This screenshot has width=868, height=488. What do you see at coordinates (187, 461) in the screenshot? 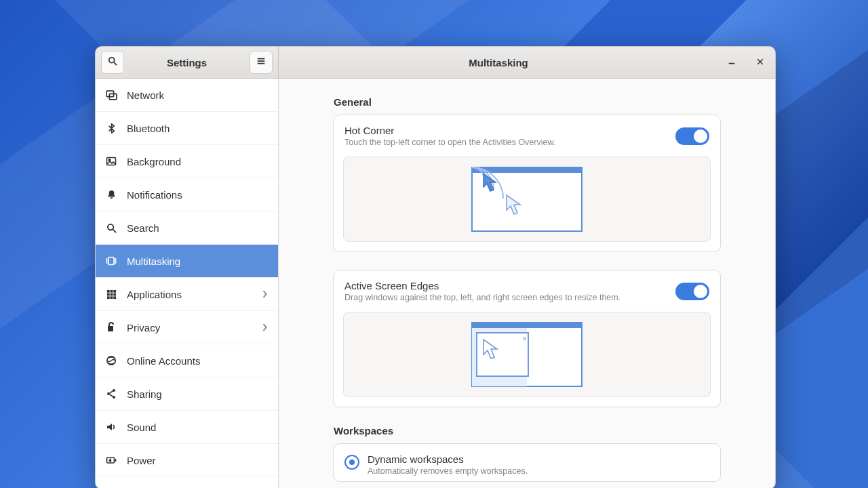
I see `sidebar-item-power: Power` at bounding box center [187, 461].